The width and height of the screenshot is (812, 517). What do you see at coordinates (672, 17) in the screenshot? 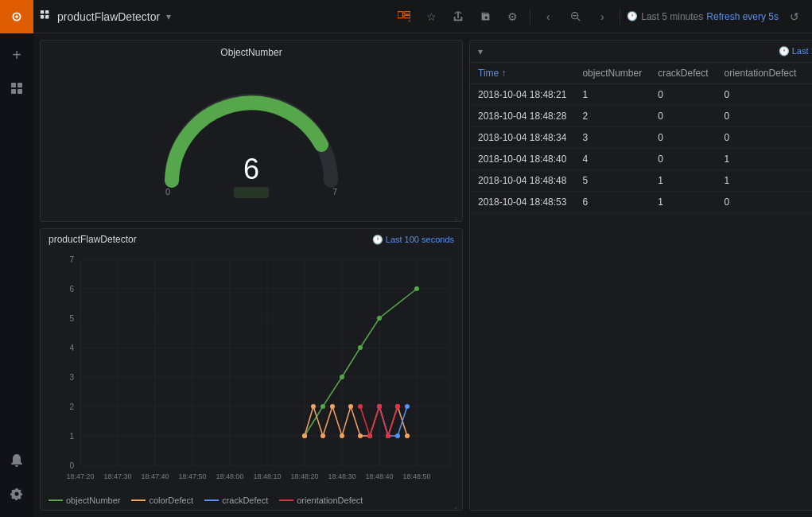
I see `time-range-label: Last 5 minutes` at bounding box center [672, 17].